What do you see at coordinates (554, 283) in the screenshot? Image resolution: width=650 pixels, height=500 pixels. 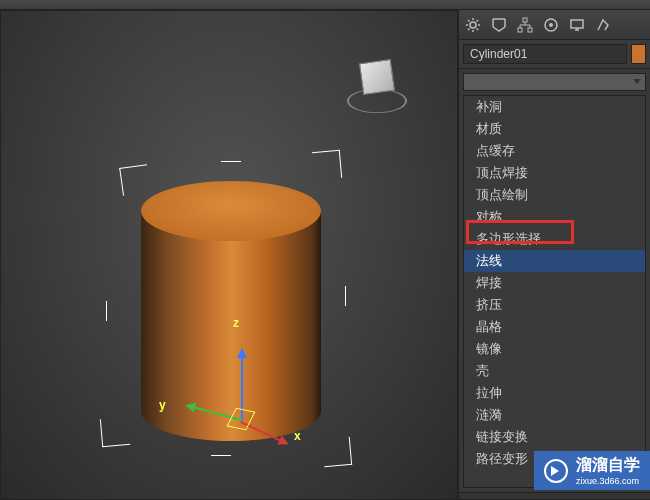 I see `modifier-item: 焊接` at bounding box center [554, 283].